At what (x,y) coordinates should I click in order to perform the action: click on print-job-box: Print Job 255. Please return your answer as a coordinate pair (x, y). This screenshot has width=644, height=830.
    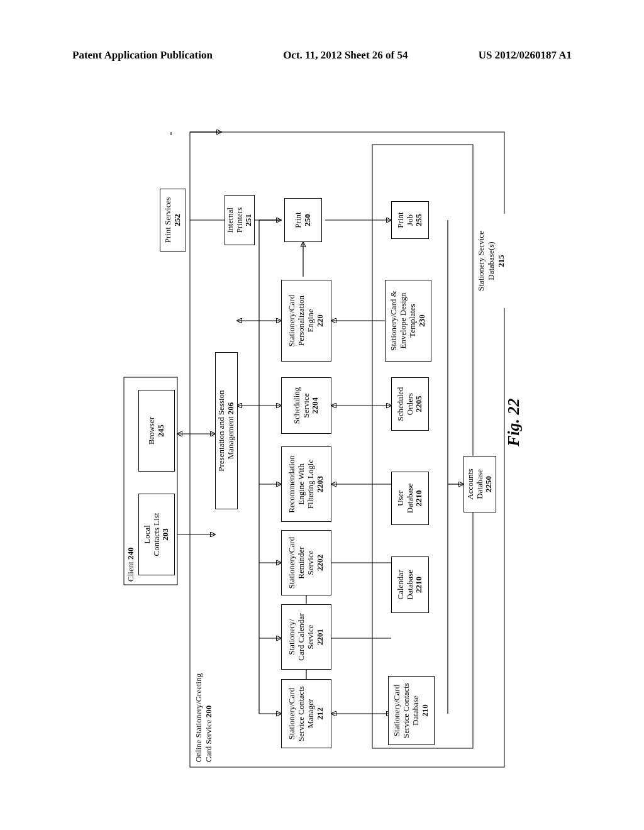
    Looking at the image, I should click on (410, 220).